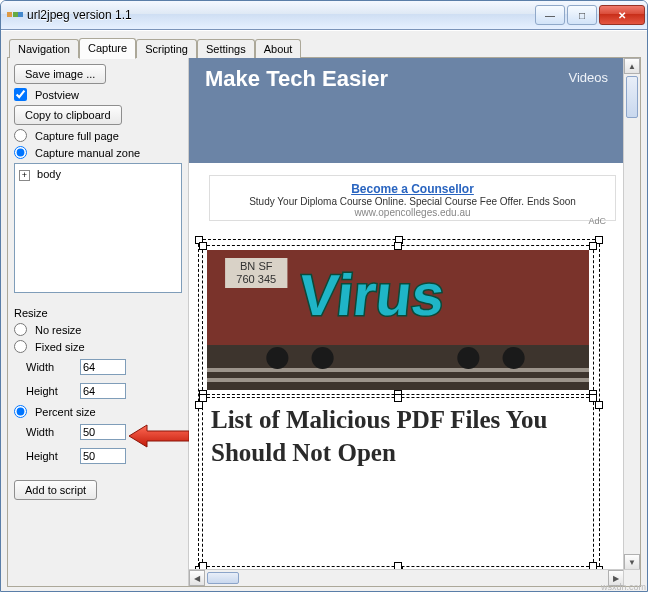 This screenshot has width=650, height=594. Describe the element at coordinates (324, 46) in the screenshot. I see `tab-bar: Navigation Capture Scripting Settings Ab…` at that location.